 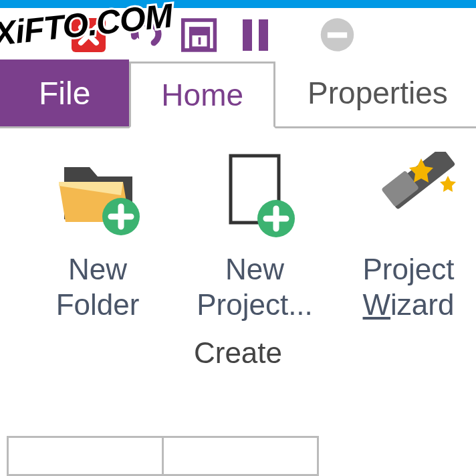 I want to click on minimize-button, so click(x=337, y=35).